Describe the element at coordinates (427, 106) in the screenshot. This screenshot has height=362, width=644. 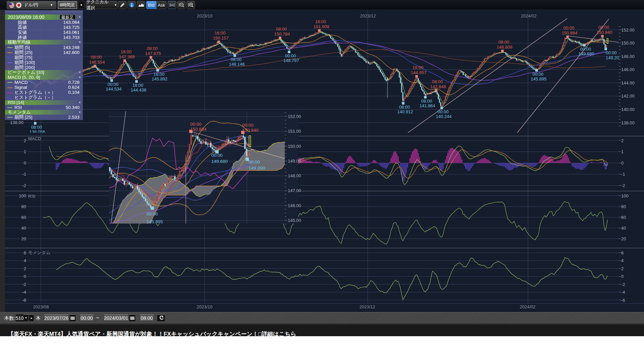
I see `svg-text: 141.864` at that location.